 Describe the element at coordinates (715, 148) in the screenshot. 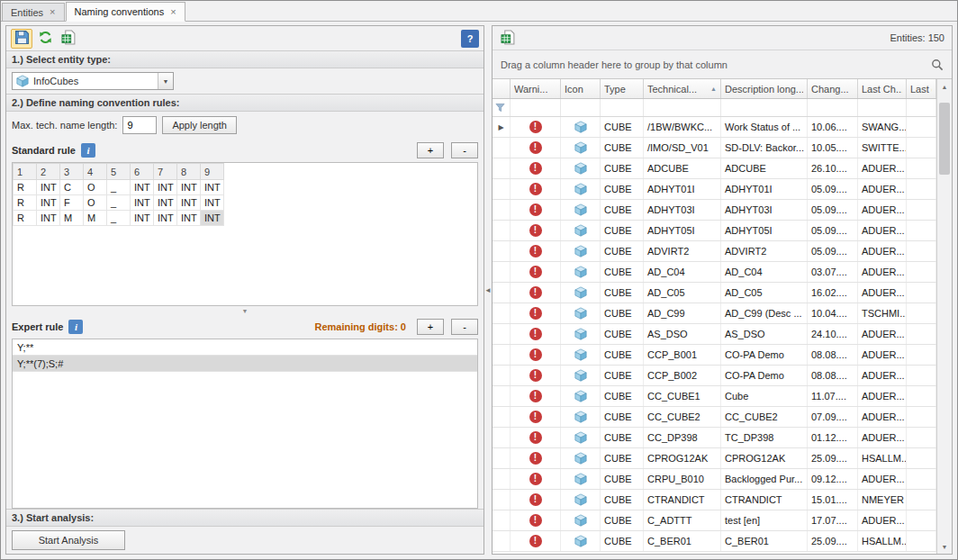

I see `table-row: ! CUBE /IMO/SD_V01 SD-DLV: Backor... 10.…` at that location.